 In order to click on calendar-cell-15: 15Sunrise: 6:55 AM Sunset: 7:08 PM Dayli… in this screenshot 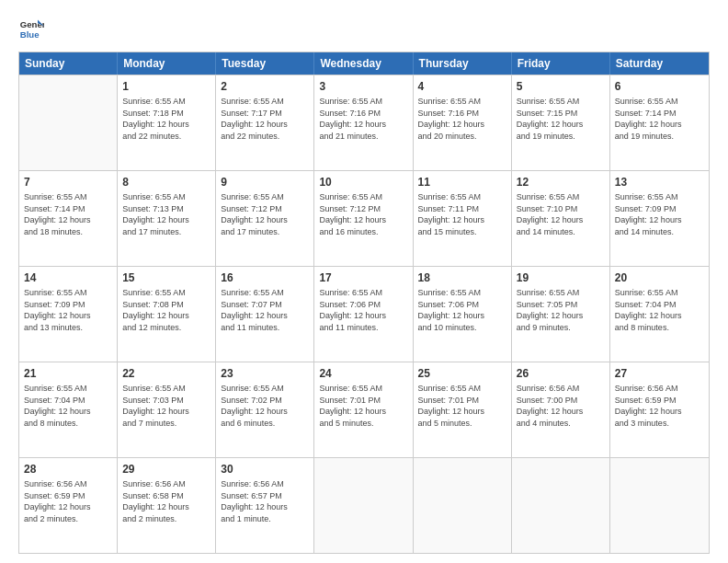, I will do `click(167, 315)`.